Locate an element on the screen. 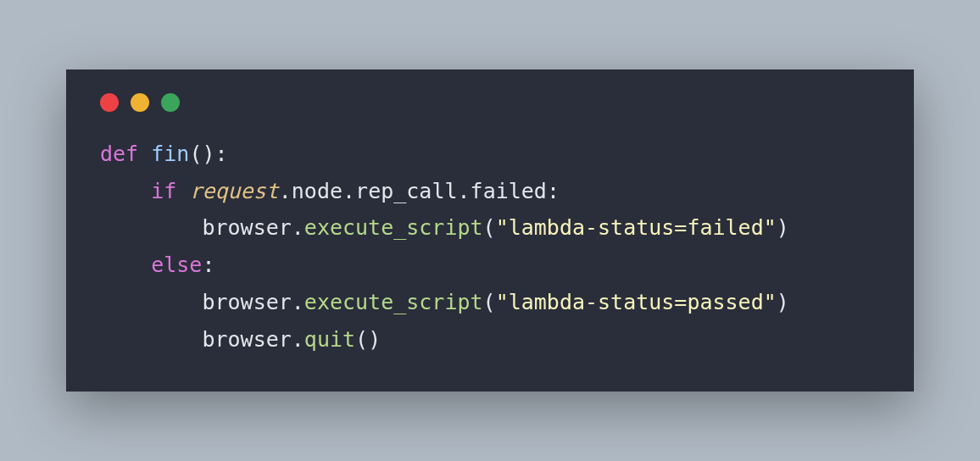 The height and width of the screenshot is (461, 980). close-icon is located at coordinates (109, 103).